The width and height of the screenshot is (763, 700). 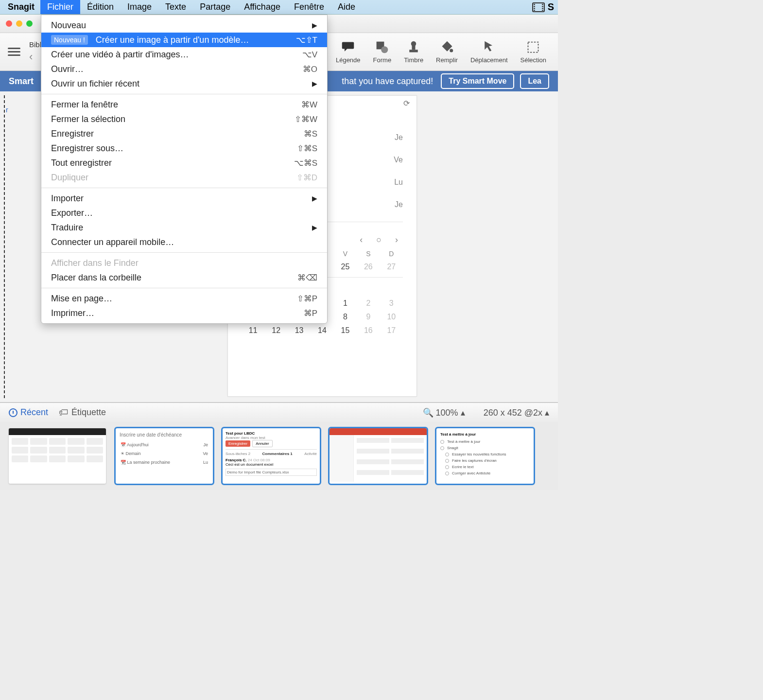 What do you see at coordinates (83, 412) in the screenshot?
I see `tag-filter: 🏷Étiquette` at bounding box center [83, 412].